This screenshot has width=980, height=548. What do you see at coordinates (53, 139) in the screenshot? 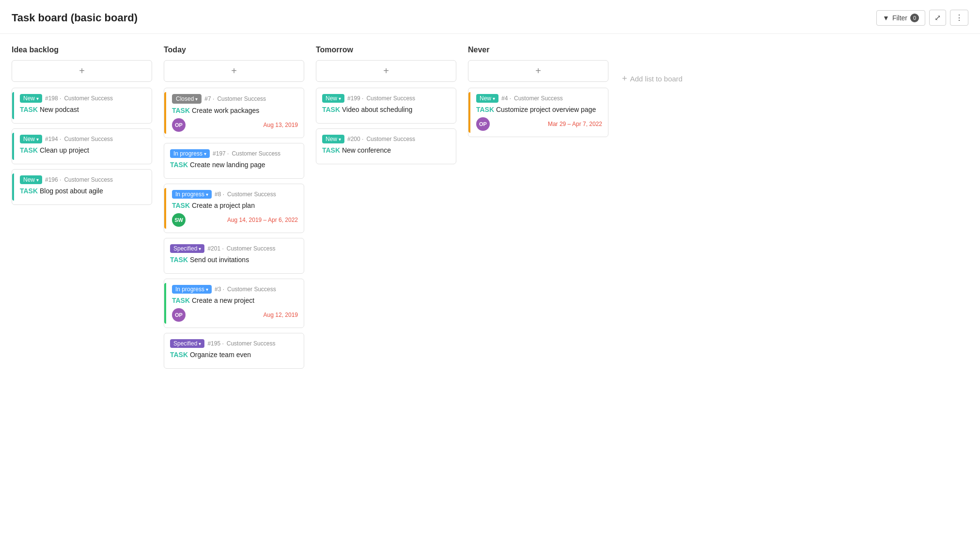
I see `card-number: #194 ·` at bounding box center [53, 139].